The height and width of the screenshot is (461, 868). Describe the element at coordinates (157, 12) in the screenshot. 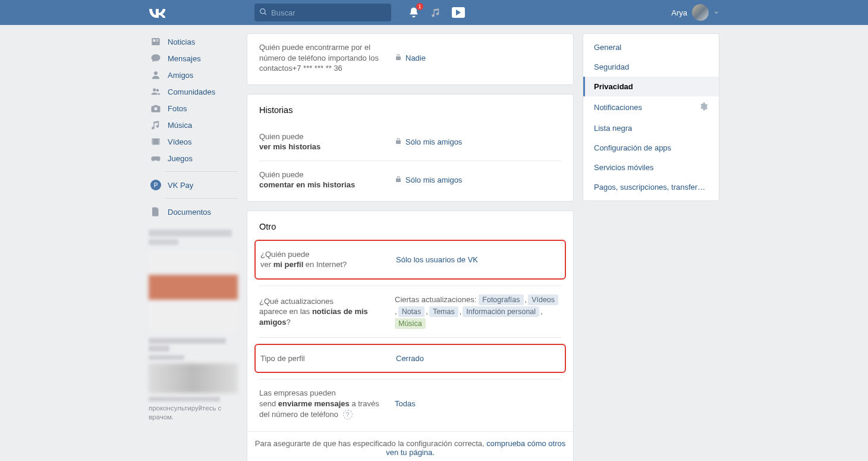

I see `vk-logo` at that location.